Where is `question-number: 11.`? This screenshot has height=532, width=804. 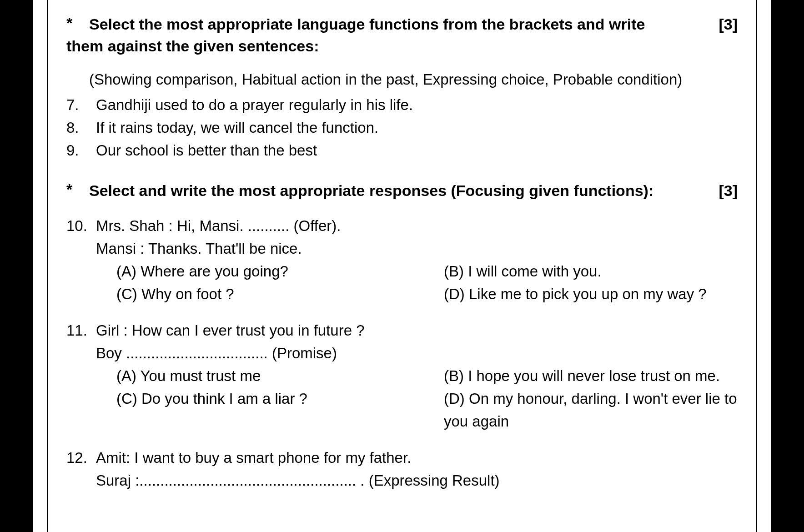
question-number: 11. is located at coordinates (81, 331).